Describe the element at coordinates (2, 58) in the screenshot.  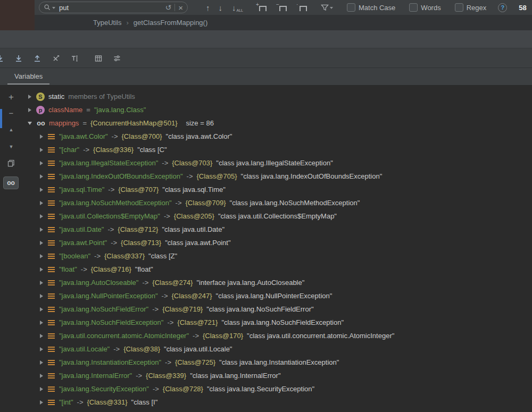
I see `clipped-toolbar-icon` at that location.